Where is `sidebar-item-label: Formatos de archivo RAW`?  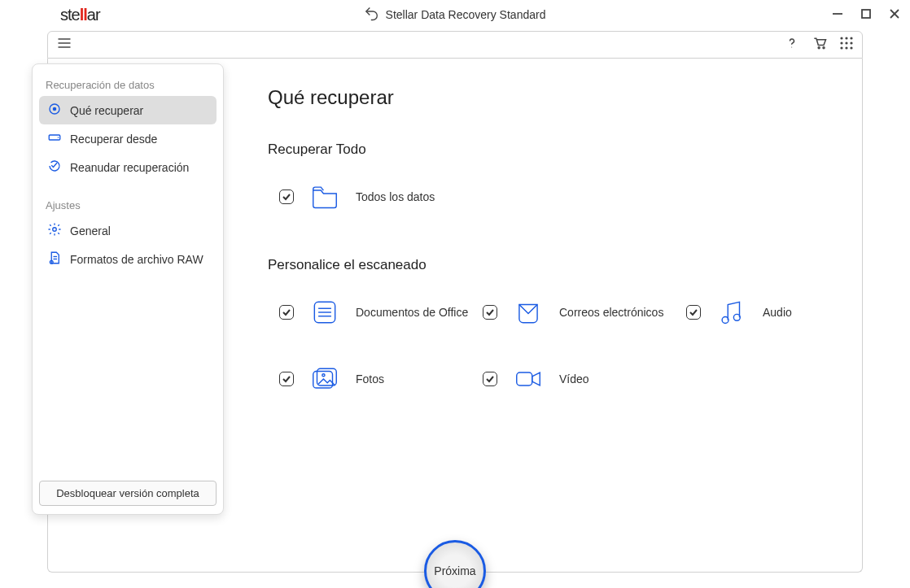
sidebar-item-label: Formatos de archivo RAW is located at coordinates (137, 259).